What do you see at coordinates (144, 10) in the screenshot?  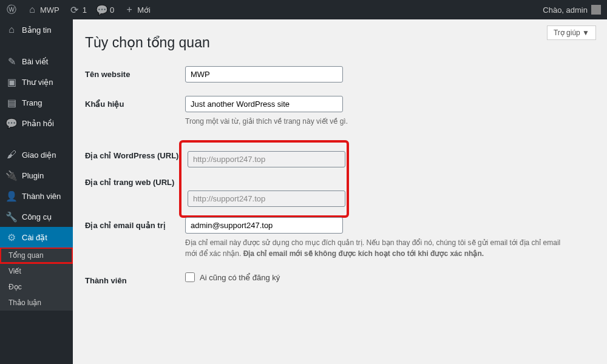 I see `new-label: Mới` at bounding box center [144, 10].